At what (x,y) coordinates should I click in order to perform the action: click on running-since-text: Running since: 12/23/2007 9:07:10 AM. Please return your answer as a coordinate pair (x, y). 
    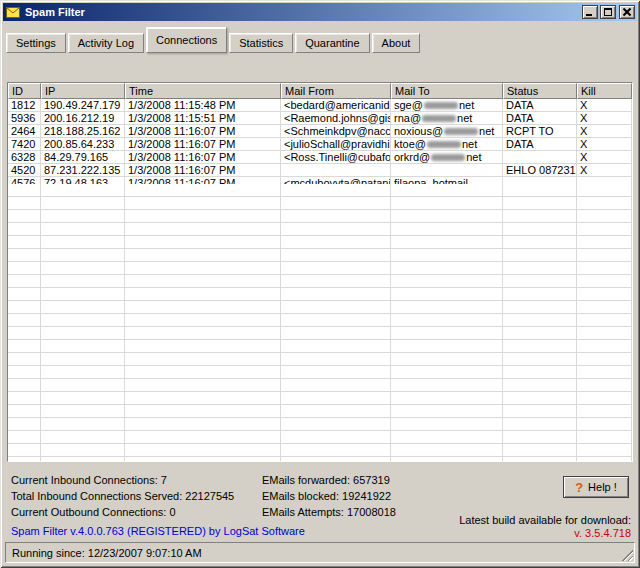
    Looking at the image, I should click on (107, 553).